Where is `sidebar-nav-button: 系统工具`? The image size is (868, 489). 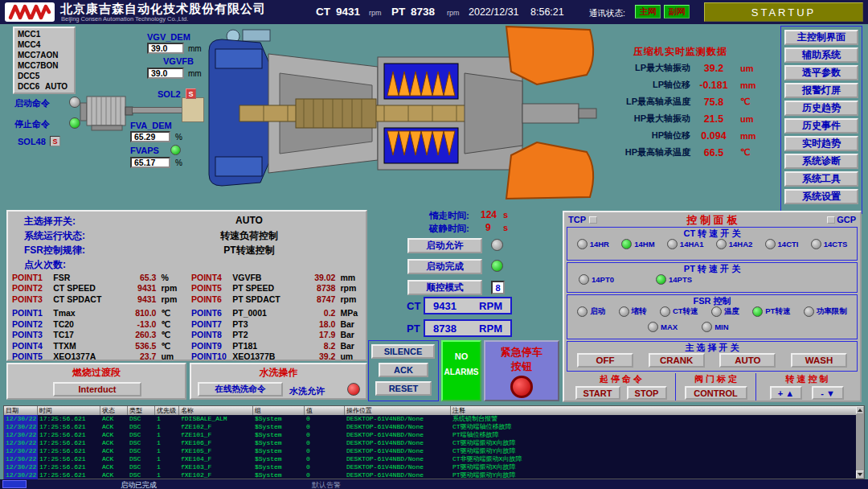
sidebar-nav-button: 系统工具 is located at coordinates (821, 179).